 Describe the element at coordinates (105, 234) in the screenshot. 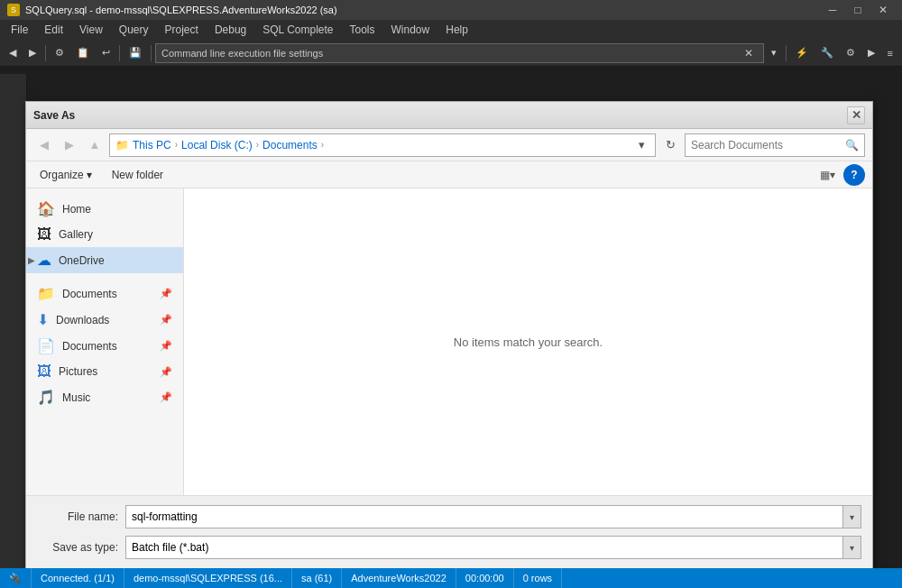

I see `sidebar-item-gallery: 🖼 Gallery` at that location.